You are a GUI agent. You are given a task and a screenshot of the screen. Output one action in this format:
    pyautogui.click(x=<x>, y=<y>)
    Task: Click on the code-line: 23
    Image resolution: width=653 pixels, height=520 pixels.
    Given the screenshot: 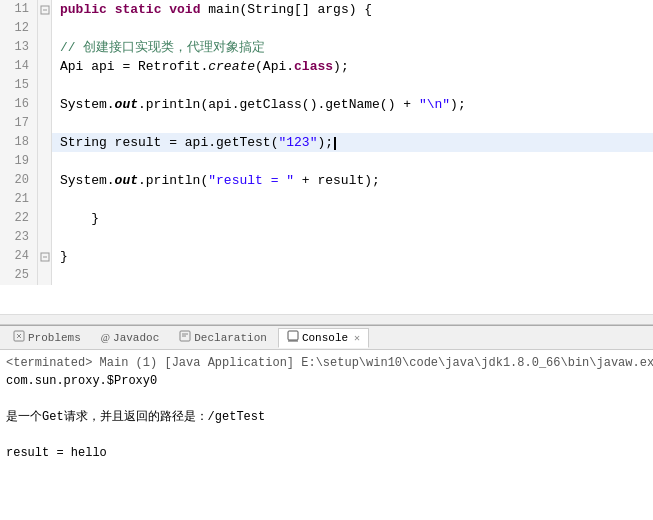 What is the action you would take?
    pyautogui.click(x=326, y=238)
    